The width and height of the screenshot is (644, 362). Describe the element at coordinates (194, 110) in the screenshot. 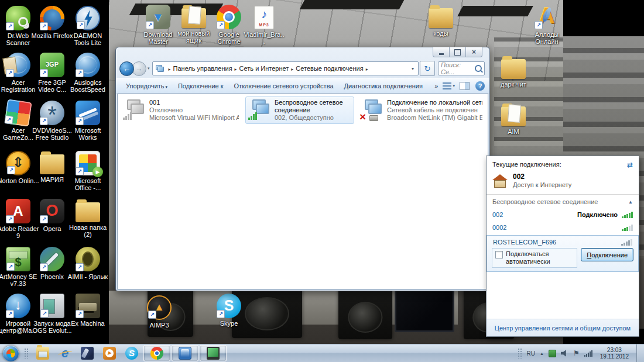

I see `connection-status: Отключено` at that location.